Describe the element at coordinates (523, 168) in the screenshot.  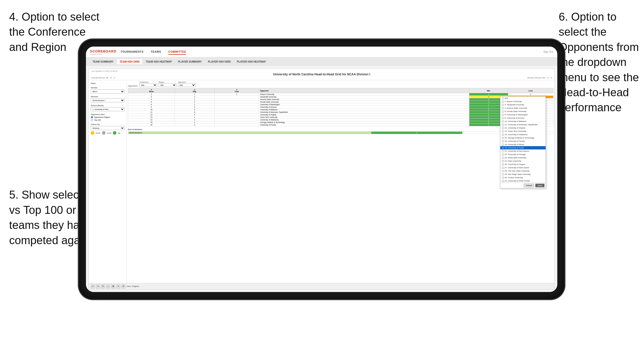
I see `dropdown-item: 27. University of Notre Dame` at that location.